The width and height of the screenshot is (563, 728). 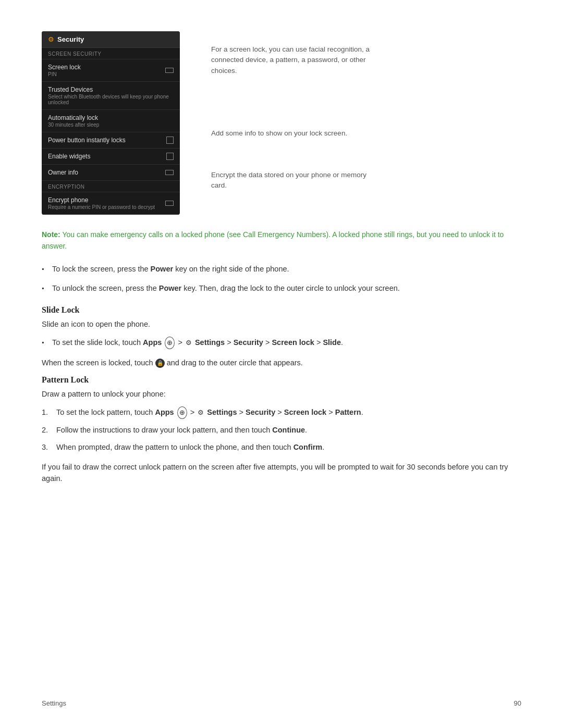 I want to click on note-section: Note: You can make emergency calls on a …, so click(x=282, y=241).